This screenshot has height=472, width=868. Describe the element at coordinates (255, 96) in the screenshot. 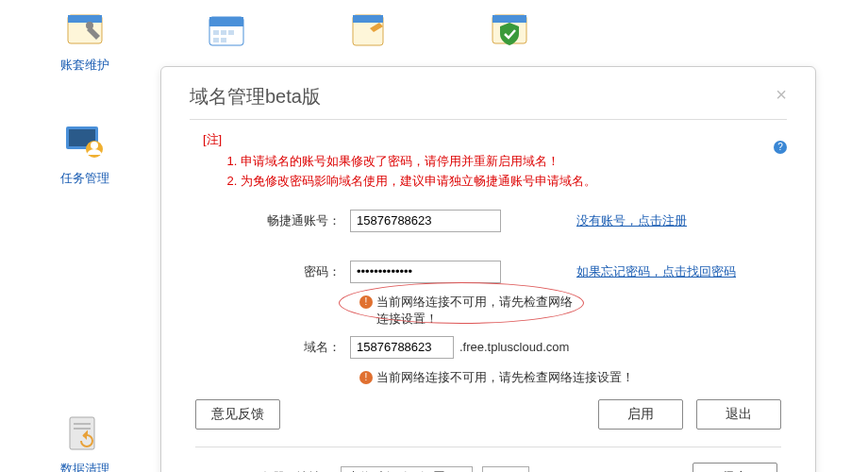

I see `dialog-title: 域名管理beta版` at that location.